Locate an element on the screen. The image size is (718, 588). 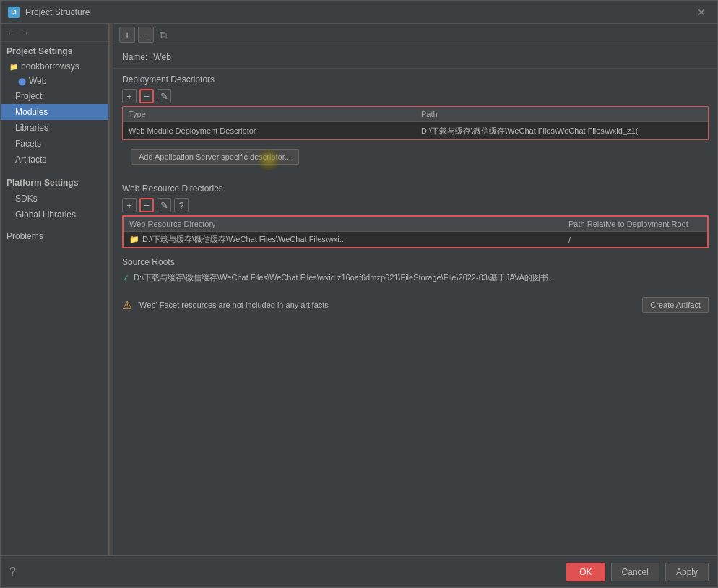
wr-directory-header: Web Resource Directory is located at coordinates (343, 224).